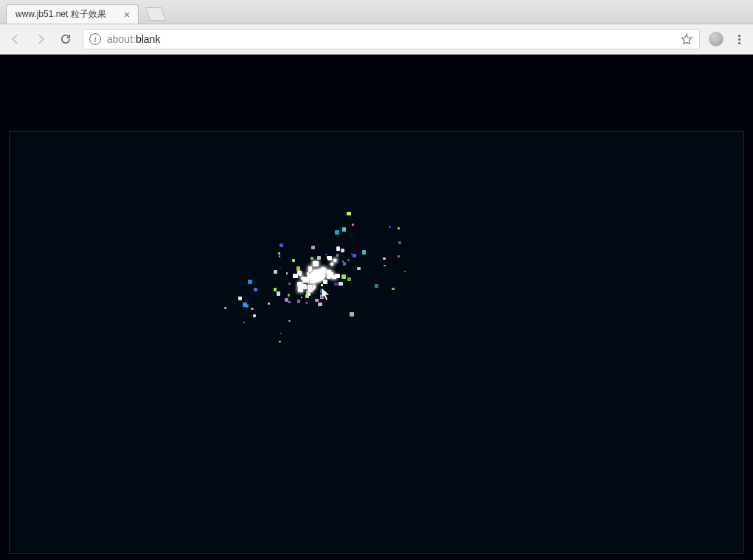 Image resolution: width=753 pixels, height=560 pixels. I want to click on forward-button, so click(41, 39).